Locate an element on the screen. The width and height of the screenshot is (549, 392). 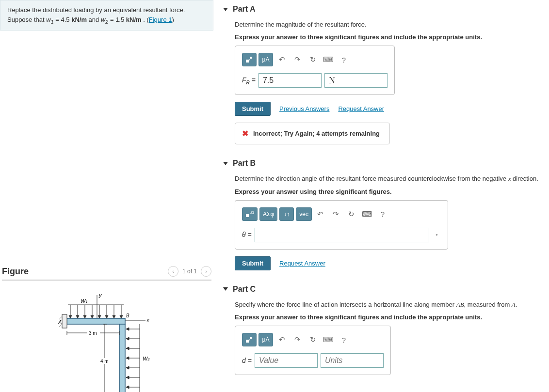
part-c-toggle-icon is located at coordinates (226, 289).